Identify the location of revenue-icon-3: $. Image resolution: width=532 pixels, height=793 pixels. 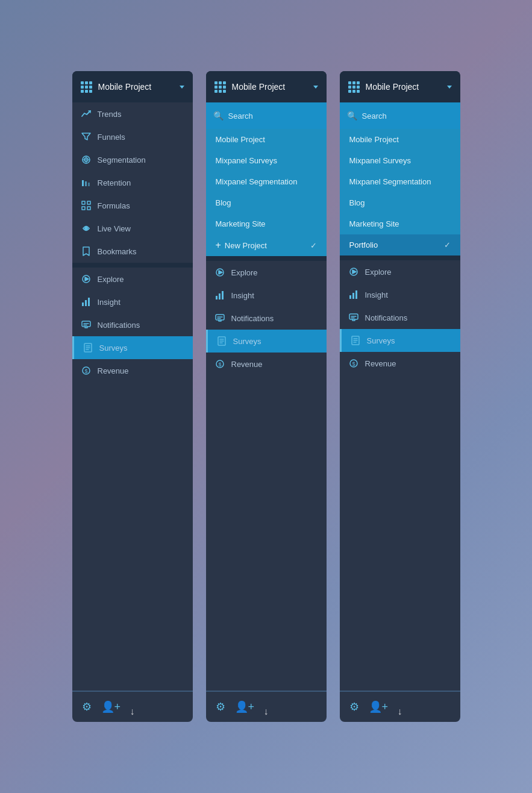
(354, 363).